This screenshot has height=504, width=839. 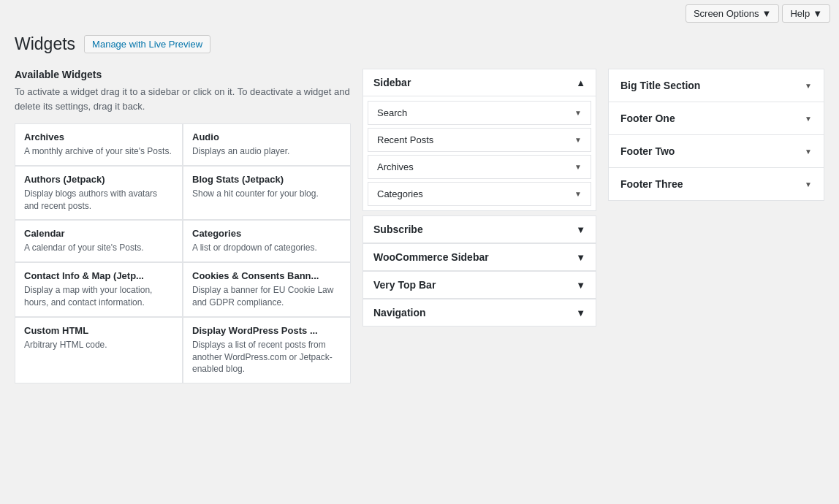 I want to click on available-widgets-description: To activate a widget drag it to a sideba…, so click(x=183, y=99).